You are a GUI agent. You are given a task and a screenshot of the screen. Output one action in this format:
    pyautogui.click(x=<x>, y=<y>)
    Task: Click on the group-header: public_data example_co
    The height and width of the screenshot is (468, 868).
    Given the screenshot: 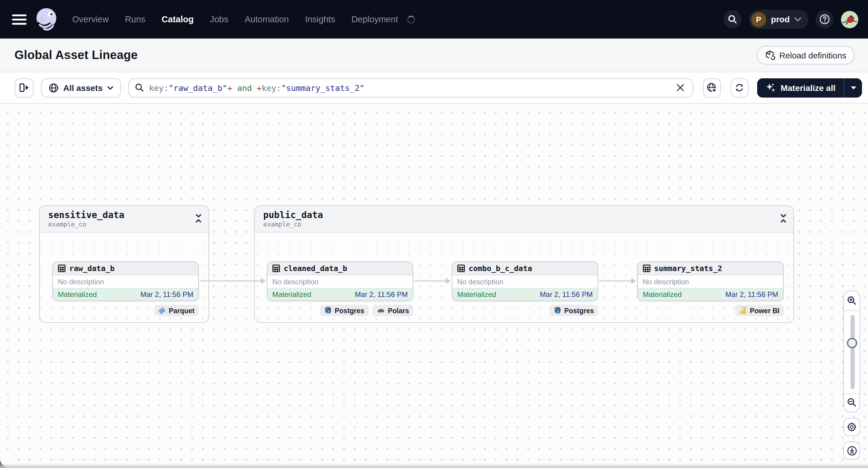 What is the action you would take?
    pyautogui.click(x=524, y=219)
    